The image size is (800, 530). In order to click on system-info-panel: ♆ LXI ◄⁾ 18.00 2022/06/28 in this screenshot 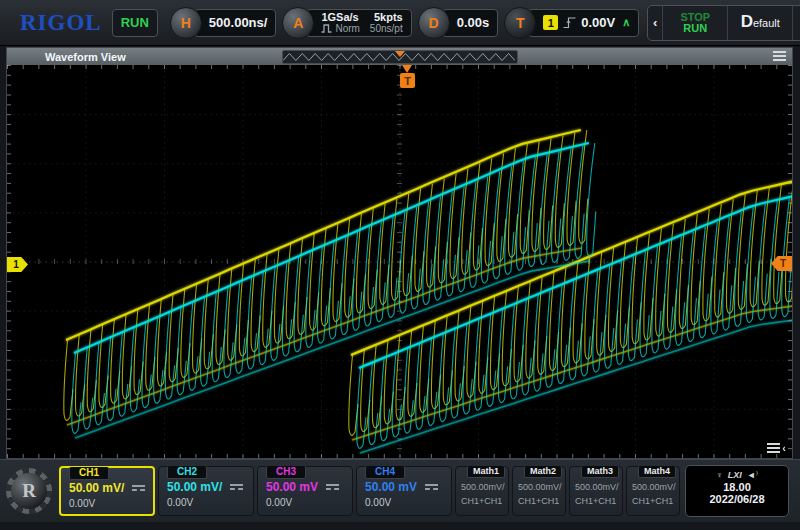, I will do `click(737, 491)`.